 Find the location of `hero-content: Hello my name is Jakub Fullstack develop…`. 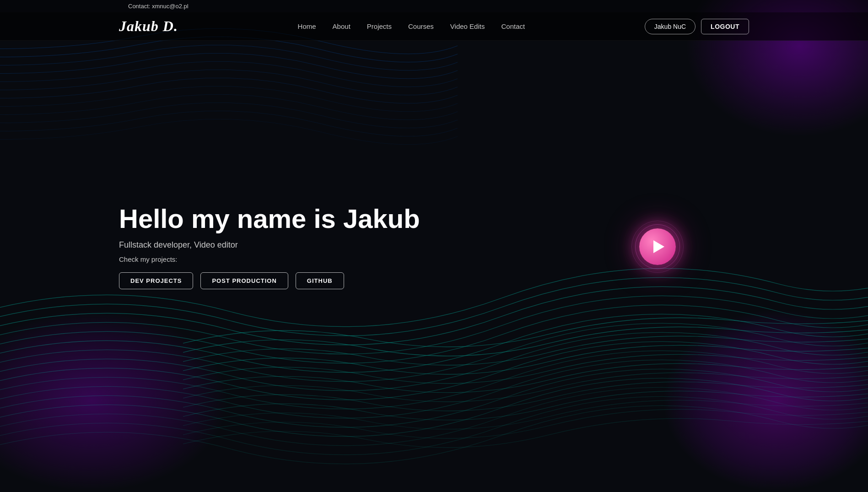

hero-content: Hello my name is Jakub Fullstack develop… is located at coordinates (270, 247).